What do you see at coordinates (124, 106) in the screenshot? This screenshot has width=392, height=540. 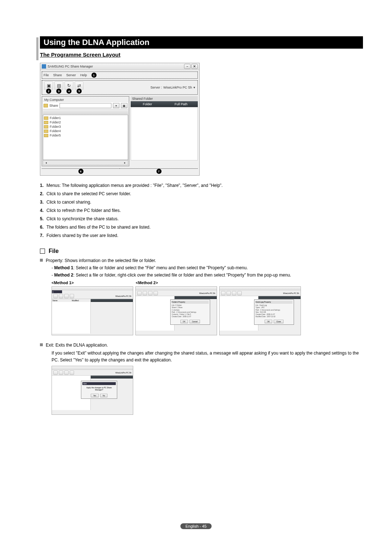 I see `go-button-icon: ▣` at bounding box center [124, 106].